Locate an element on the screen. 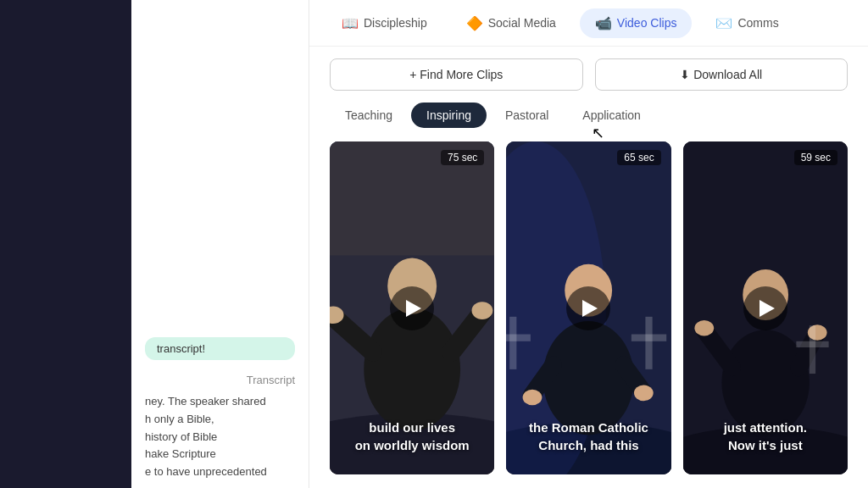 This screenshot has width=868, height=488. discipleship-icon: 📖 is located at coordinates (350, 24).